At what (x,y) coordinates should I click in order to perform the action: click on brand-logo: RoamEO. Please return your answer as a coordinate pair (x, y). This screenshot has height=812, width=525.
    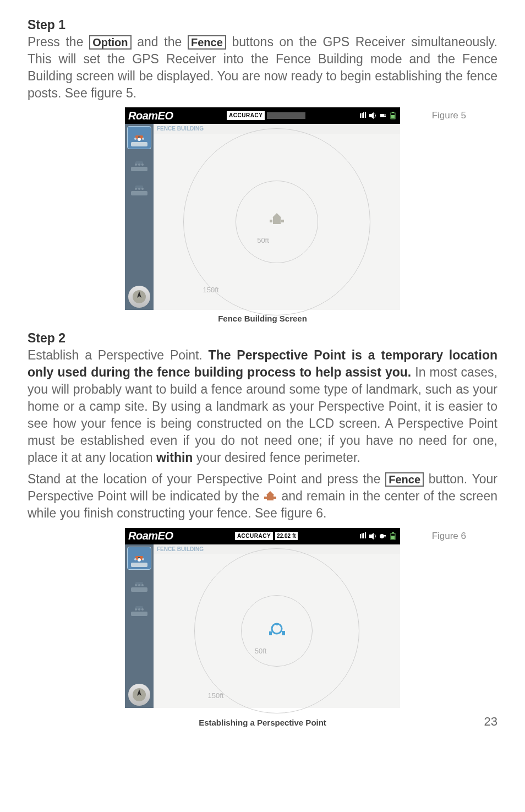
    Looking at the image, I should click on (151, 116).